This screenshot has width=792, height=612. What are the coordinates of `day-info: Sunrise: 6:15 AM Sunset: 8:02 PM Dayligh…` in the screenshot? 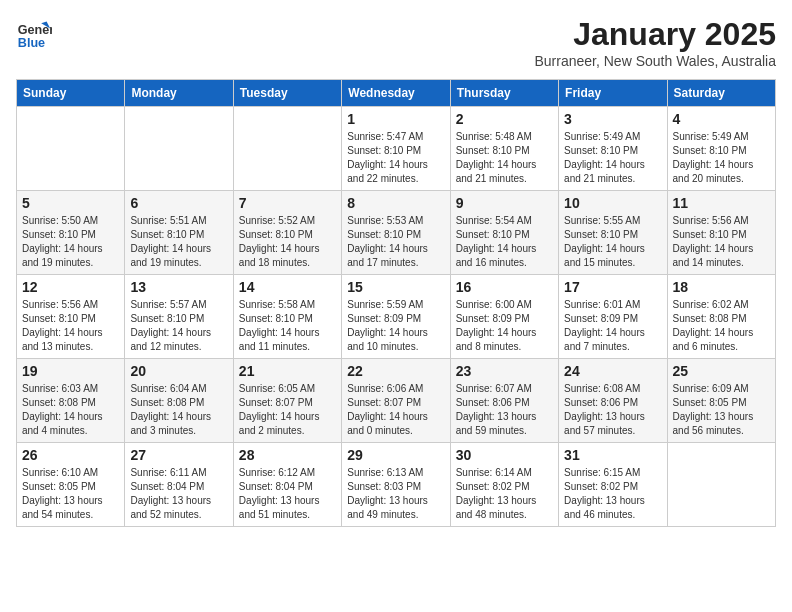 It's located at (612, 494).